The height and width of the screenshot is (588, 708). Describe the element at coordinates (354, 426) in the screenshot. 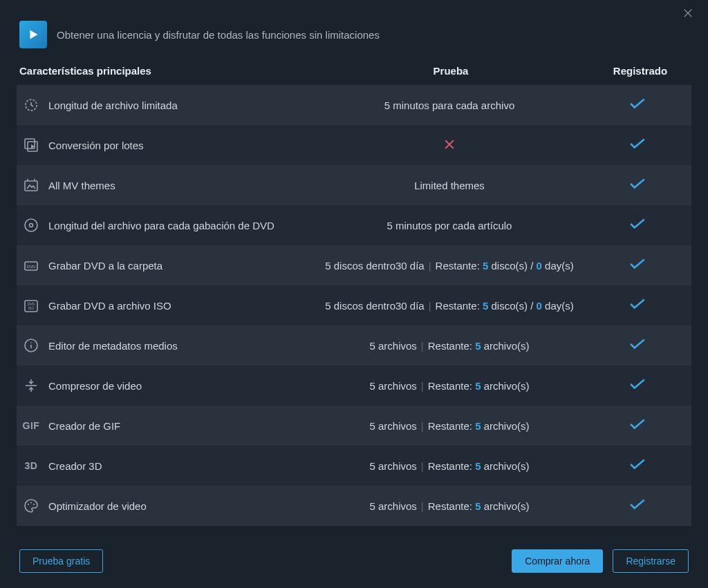

I see `table-row: GIF Creador de GIF 5 archivos|Restante: …` at that location.